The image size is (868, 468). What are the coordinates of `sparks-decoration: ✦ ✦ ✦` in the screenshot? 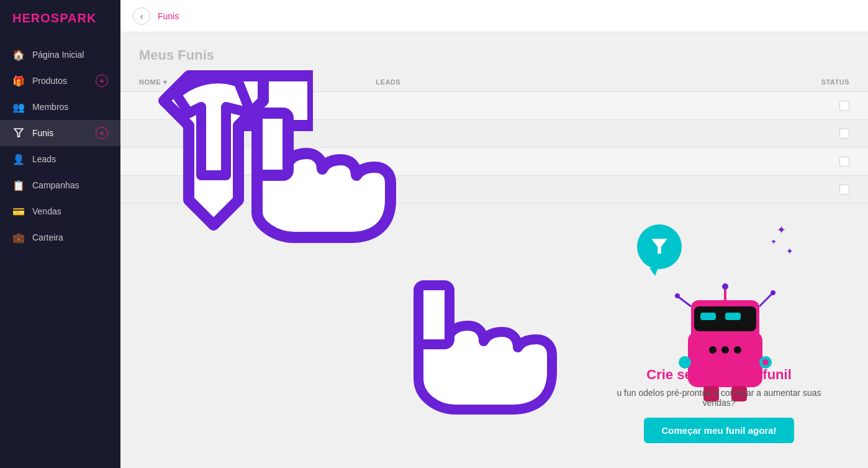 It's located at (779, 240).